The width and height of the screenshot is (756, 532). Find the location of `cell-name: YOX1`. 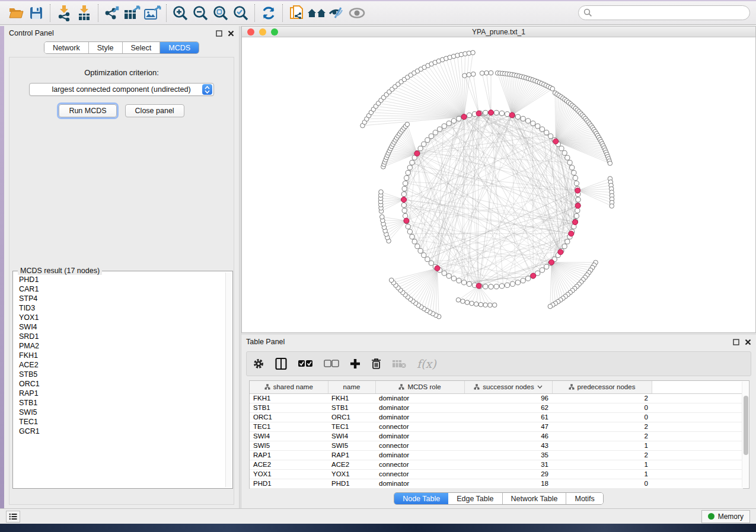

cell-name: YOX1 is located at coordinates (352, 474).